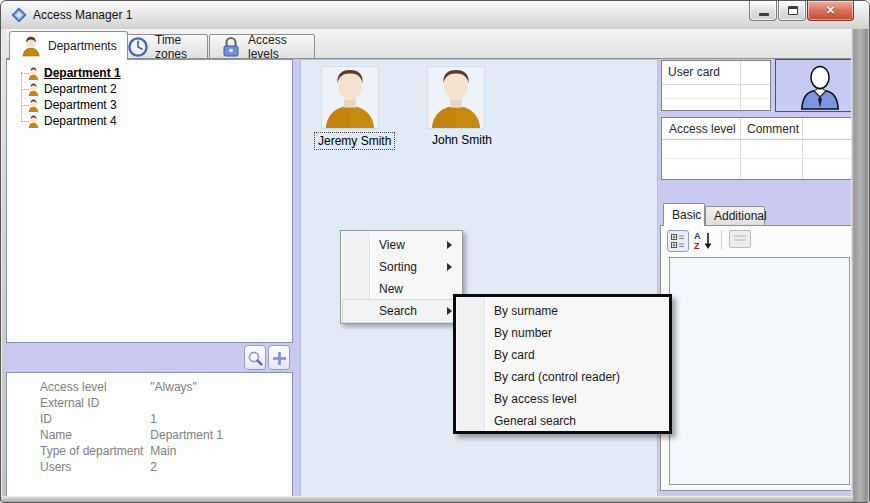  Describe the element at coordinates (402, 267) in the screenshot. I see `menu-item-sorting: Sorting` at that location.